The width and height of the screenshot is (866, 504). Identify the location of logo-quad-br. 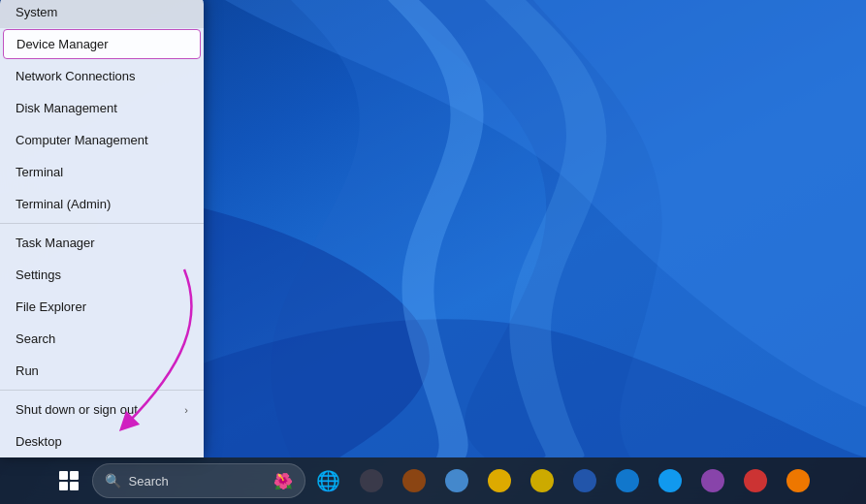
(74, 487).